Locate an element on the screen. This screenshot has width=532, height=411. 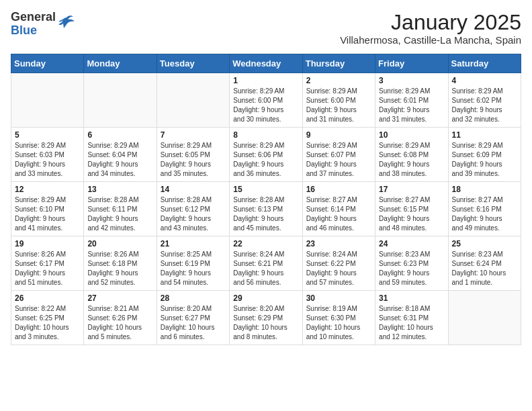
calendar-day-12: 12Sunrise: 8:29 AM Sunset: 6:10 PM Dayli… is located at coordinates (48, 210).